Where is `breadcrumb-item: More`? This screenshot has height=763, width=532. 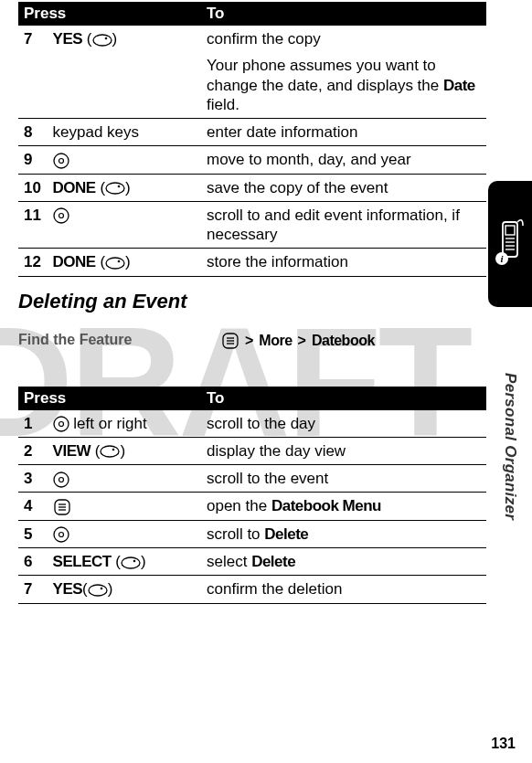 breadcrumb-item: More is located at coordinates (275, 341).